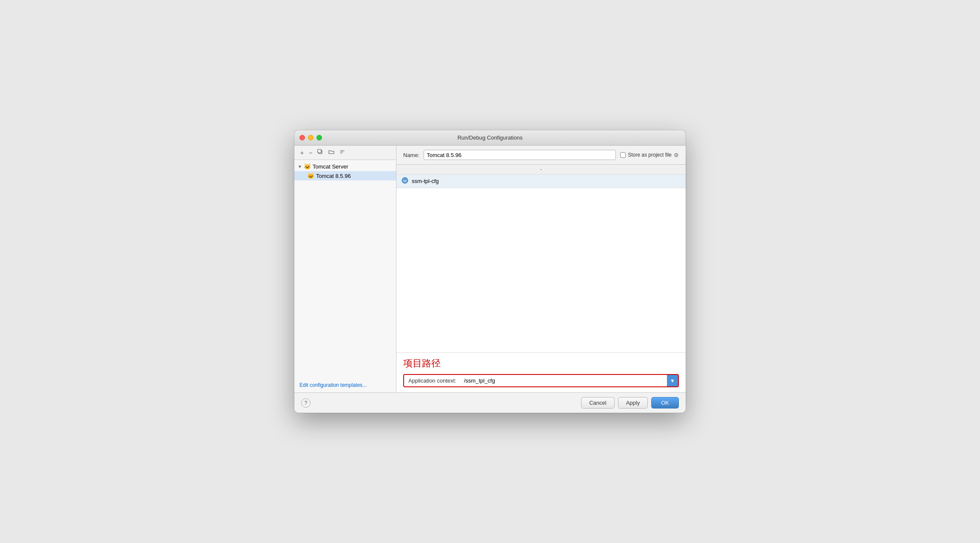 The height and width of the screenshot is (543, 980). What do you see at coordinates (650, 155) in the screenshot?
I see `store-project-label: Store as project file` at bounding box center [650, 155].